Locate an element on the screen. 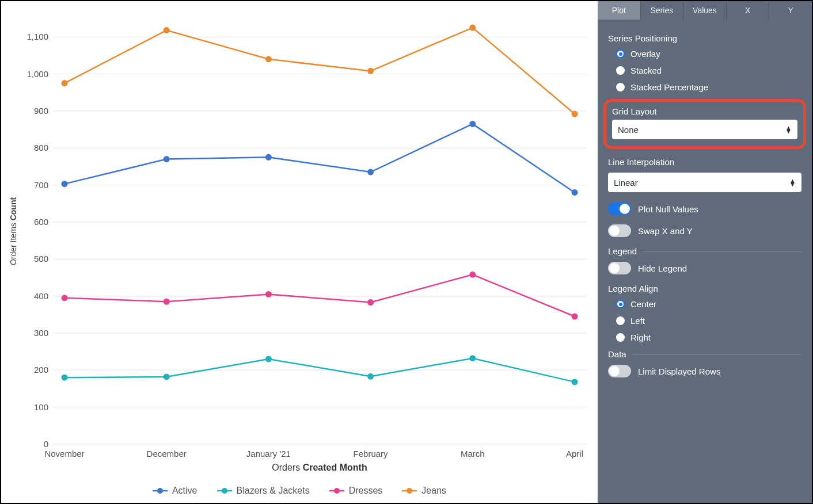 Image resolution: width=813 pixels, height=504 pixels. svg-text: 800 is located at coordinates (41, 147).